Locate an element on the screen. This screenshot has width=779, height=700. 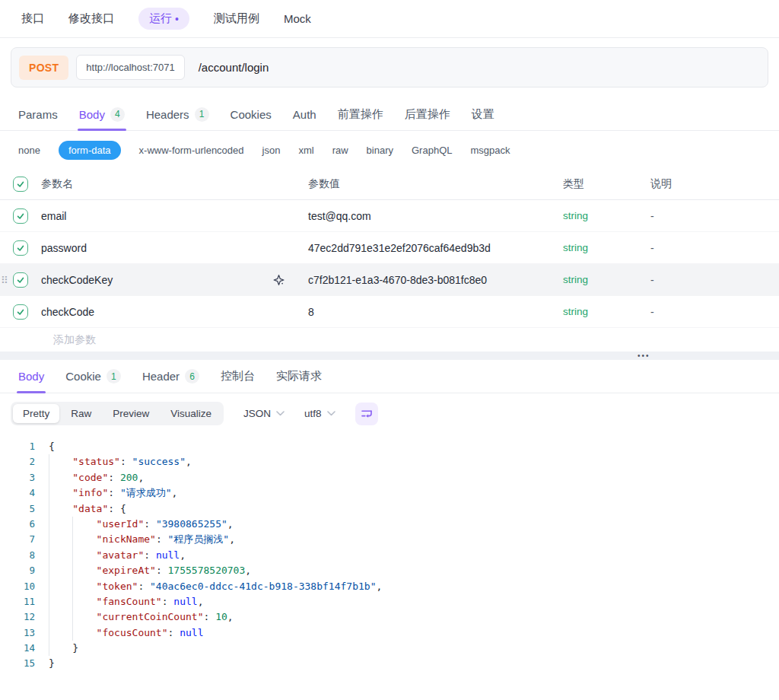
panel-splitter: ••• is located at coordinates (390, 356).